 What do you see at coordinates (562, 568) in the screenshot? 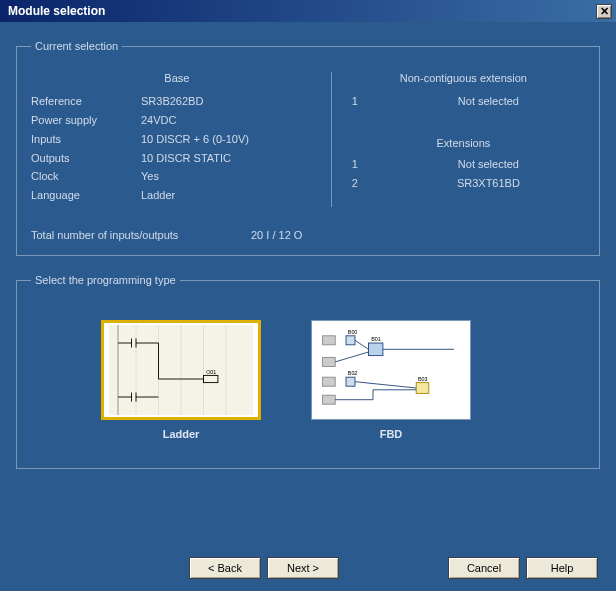
I see `help-button: Help` at bounding box center [562, 568].